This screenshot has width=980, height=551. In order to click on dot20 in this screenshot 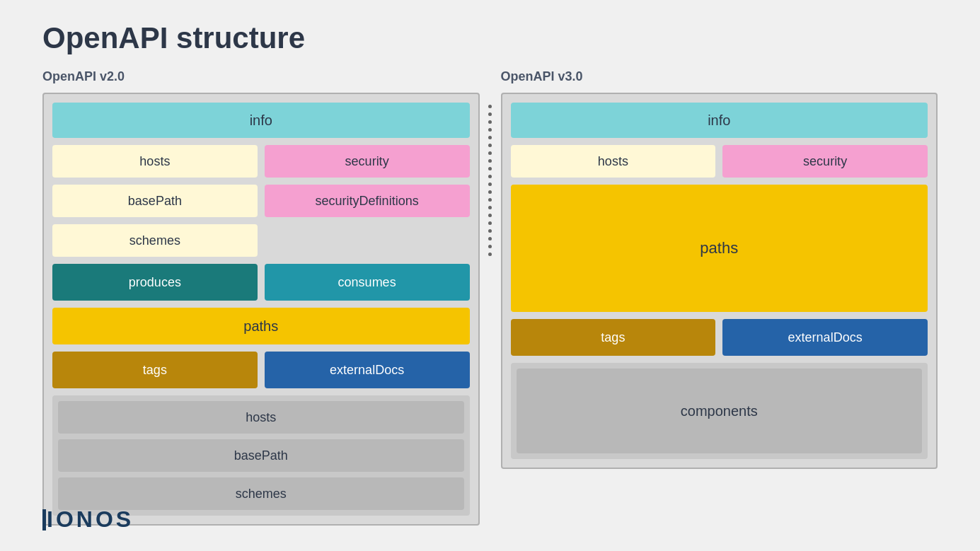, I will do `click(490, 255)`.